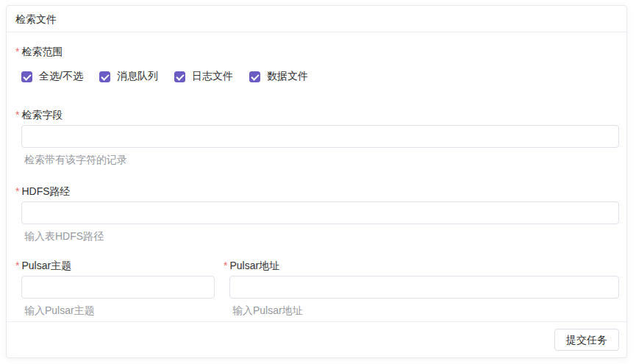 The width and height of the screenshot is (636, 364). What do you see at coordinates (42, 115) in the screenshot?
I see `search-field-label-text: 检索字段` at bounding box center [42, 115].